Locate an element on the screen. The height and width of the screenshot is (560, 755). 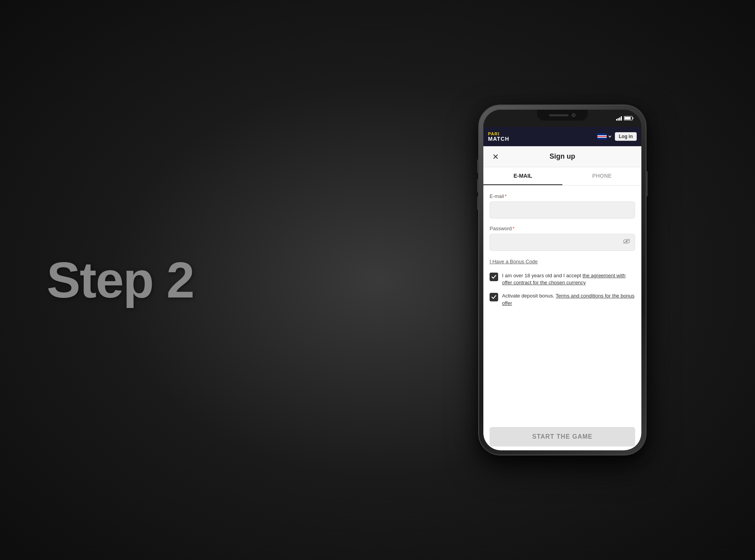
logo-match-text: MATCH is located at coordinates (499, 139).